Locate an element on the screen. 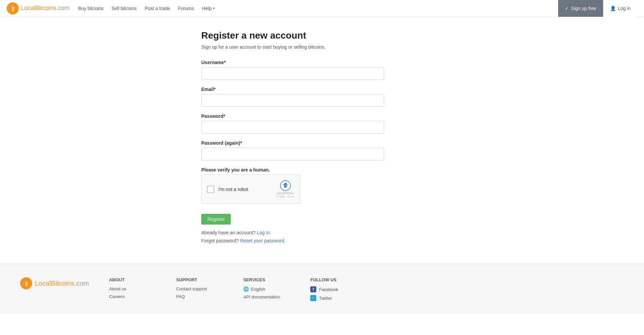 The width and height of the screenshot is (644, 335). globe-icon: 🌐 is located at coordinates (246, 289).